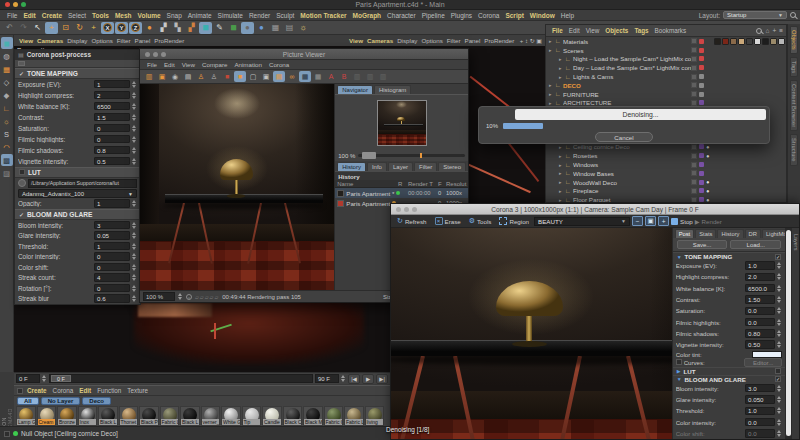 This screenshot has height=440, width=800. What do you see at coordinates (781, 30) in the screenshot?
I see `filter-icon: ≡` at bounding box center [781, 30].